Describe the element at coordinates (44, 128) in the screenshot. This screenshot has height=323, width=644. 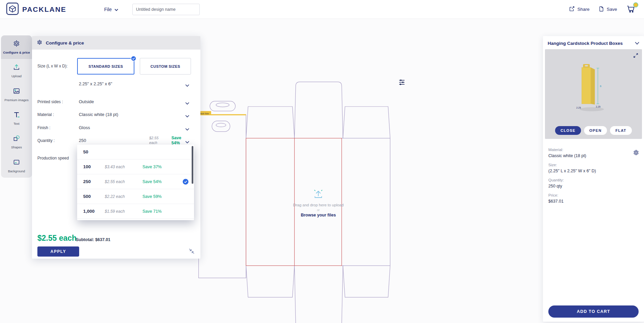
I see `finish-label: Finish :` at that location.